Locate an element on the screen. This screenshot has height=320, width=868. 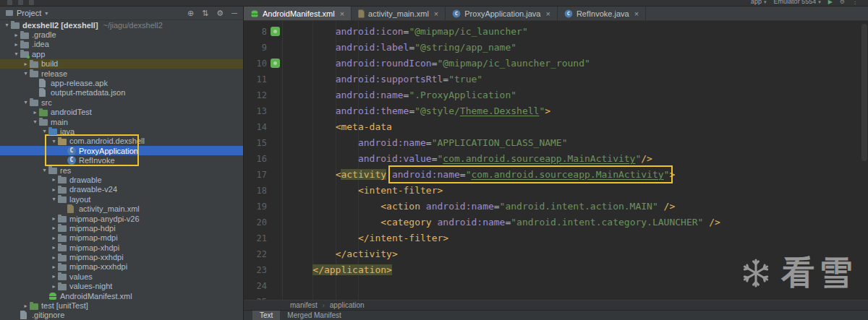
tree-item-values-night: ▸values-night is located at coordinates (122, 286).